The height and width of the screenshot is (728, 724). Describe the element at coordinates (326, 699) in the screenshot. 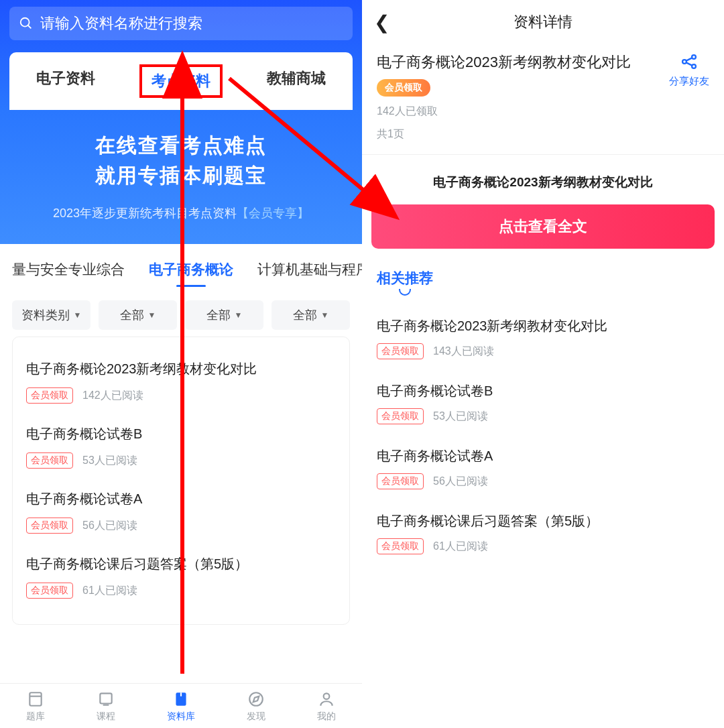

I see `user-icon` at that location.